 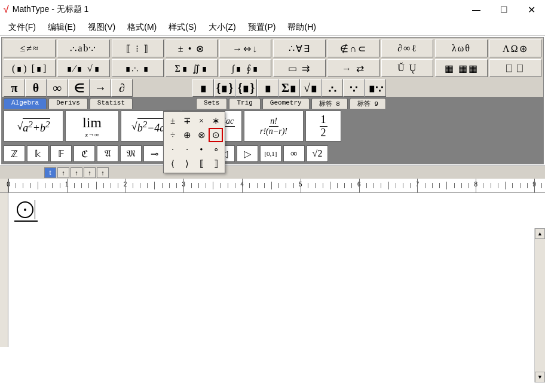 What do you see at coordinates (61, 154) in the screenshot?
I see `bsym-F: 𝔽` at bounding box center [61, 154].